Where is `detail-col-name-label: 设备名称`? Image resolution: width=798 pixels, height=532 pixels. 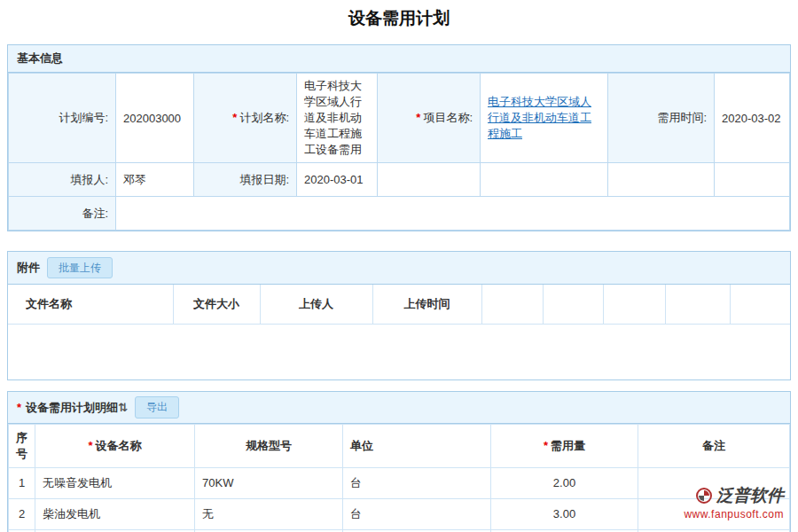 detail-col-name-label: 设备名称 is located at coordinates (119, 445).